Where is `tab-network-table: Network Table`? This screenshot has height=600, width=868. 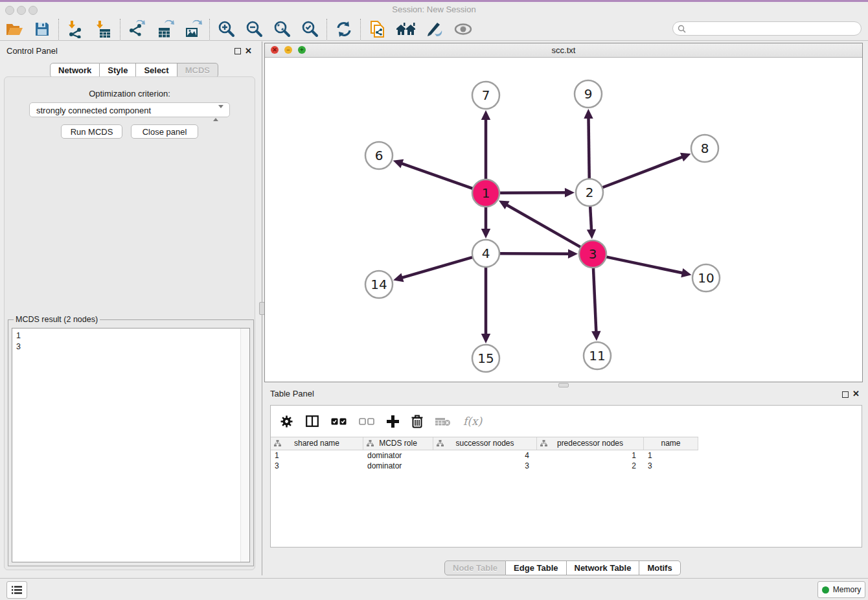 tab-network-table: Network Table is located at coordinates (604, 568).